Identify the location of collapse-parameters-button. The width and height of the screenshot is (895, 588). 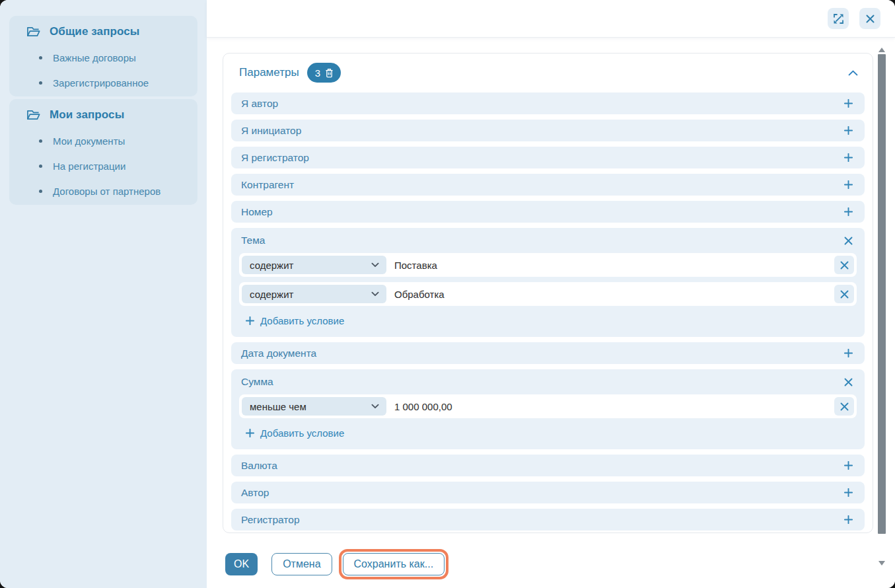
(853, 73).